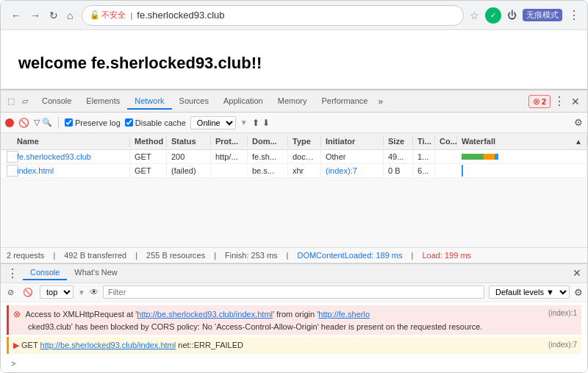 The height and width of the screenshot is (373, 588). Describe the element at coordinates (12, 274) in the screenshot. I see `console-dots-button: ⋮` at that location.